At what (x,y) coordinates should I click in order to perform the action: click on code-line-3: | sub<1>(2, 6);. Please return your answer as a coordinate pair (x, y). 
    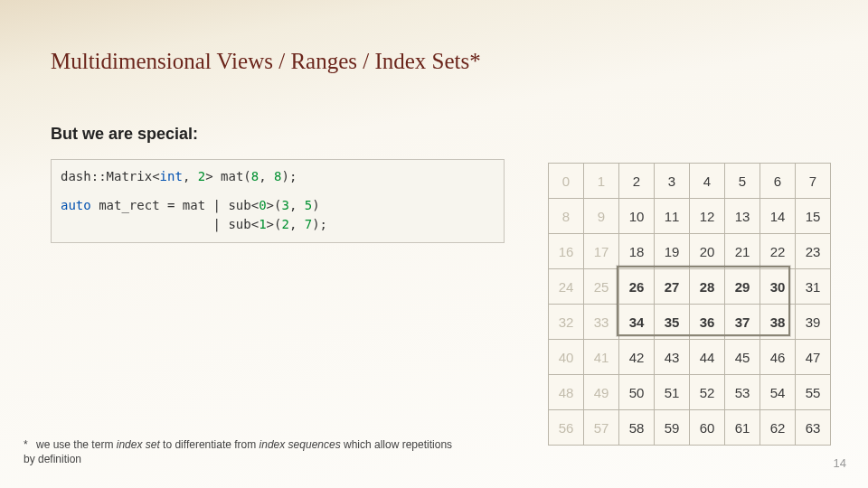
    Looking at the image, I should click on (278, 225).